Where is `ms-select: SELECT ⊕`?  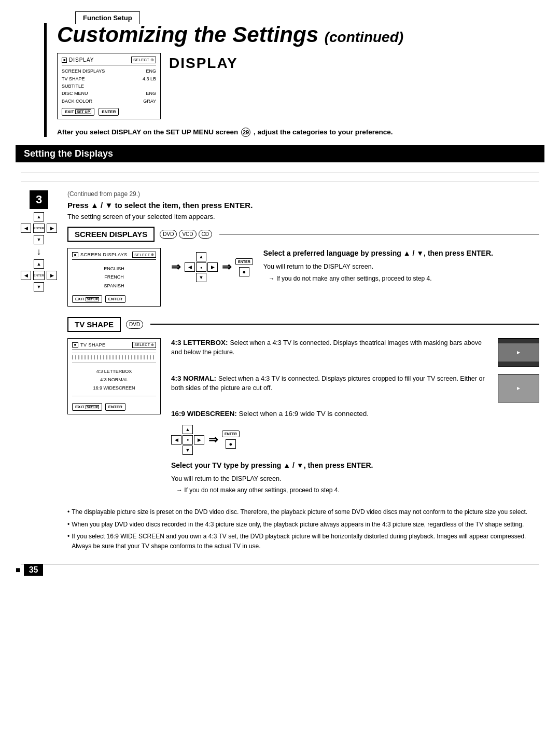 ms-select: SELECT ⊕ is located at coordinates (144, 255).